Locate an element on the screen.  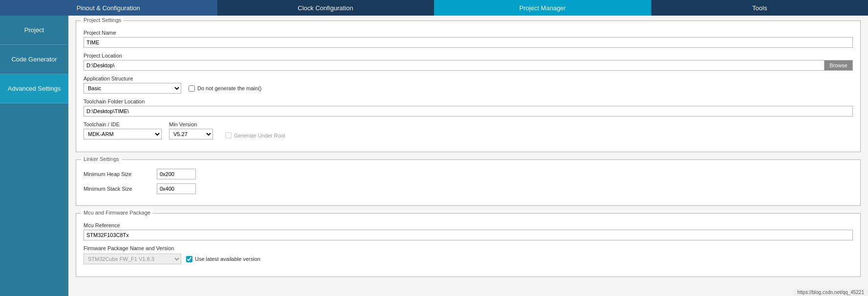
mcu-reference-input is located at coordinates (468, 235).